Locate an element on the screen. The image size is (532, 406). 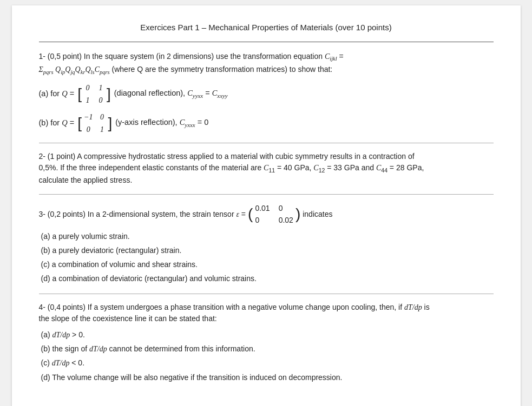
matrix-inner-b: −1 0 0 1 is located at coordinates (95, 123).